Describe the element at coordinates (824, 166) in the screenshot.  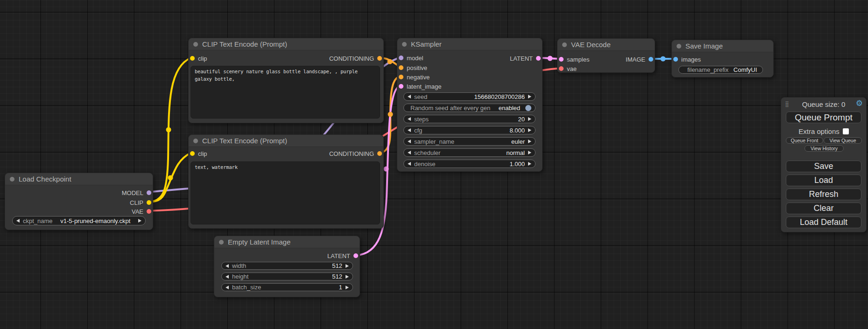
I see `save-button: Save` at that location.